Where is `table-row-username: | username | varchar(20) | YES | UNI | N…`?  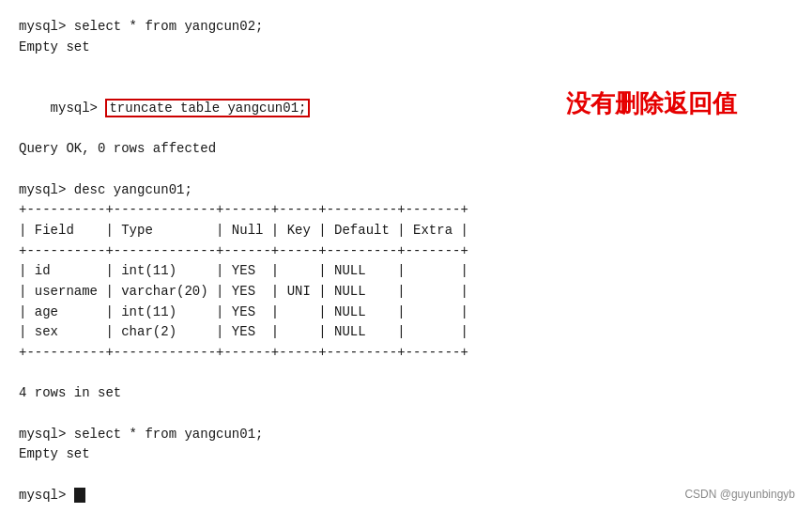
table-row-username: | username | varchar(20) | YES | UNI | N… is located at coordinates (406, 292).